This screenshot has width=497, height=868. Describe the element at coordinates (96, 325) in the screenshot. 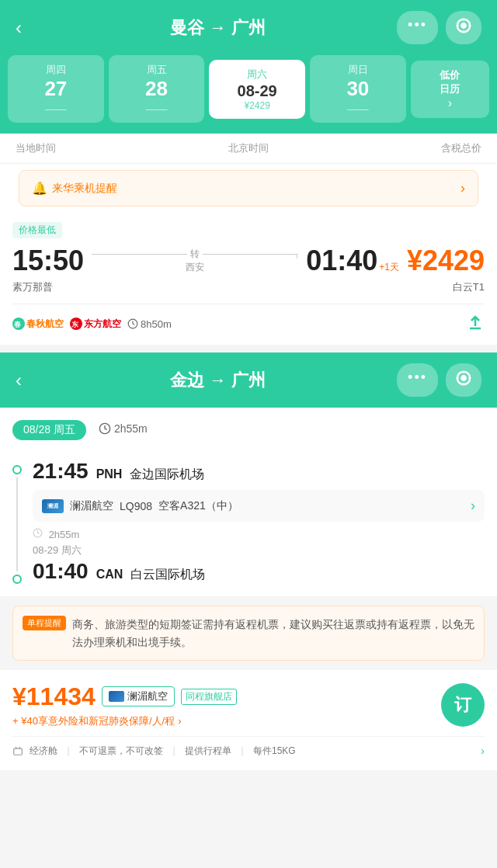

I see `east-airlines-logo: 东 东方航空` at that location.